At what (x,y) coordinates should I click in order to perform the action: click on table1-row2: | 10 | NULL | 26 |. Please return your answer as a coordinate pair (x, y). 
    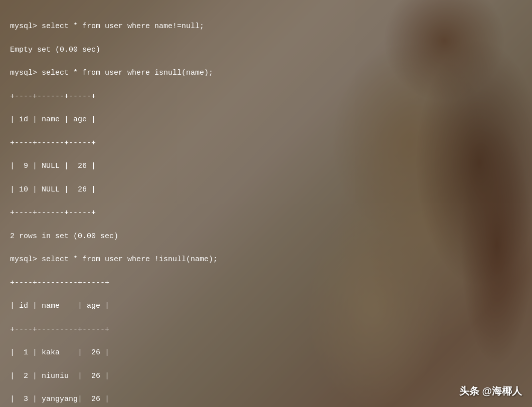
    Looking at the image, I should click on (53, 189).